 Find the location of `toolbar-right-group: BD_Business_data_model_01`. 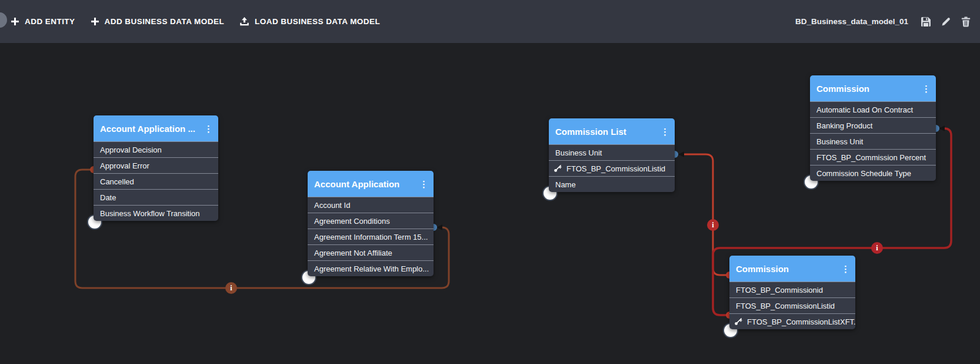

toolbar-right-group: BD_Business_data_model_01 is located at coordinates (888, 22).